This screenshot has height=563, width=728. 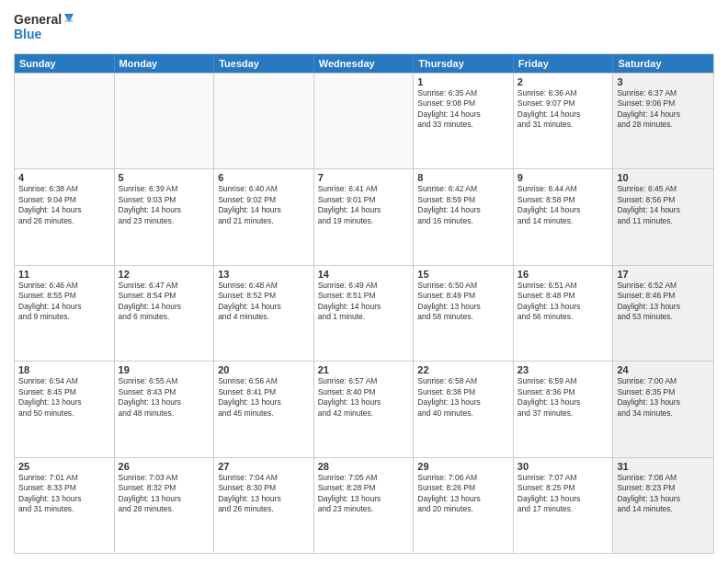 I want to click on cell-info-line: Sunrise: 6:40 AM, so click(x=264, y=190).